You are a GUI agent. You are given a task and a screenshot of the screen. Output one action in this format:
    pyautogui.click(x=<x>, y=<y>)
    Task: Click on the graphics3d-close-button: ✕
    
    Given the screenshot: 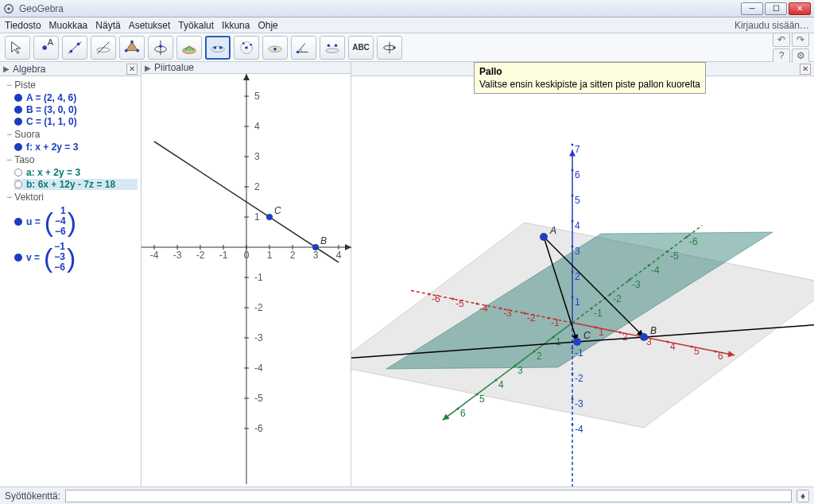 What is the action you would take?
    pyautogui.click(x=805, y=69)
    